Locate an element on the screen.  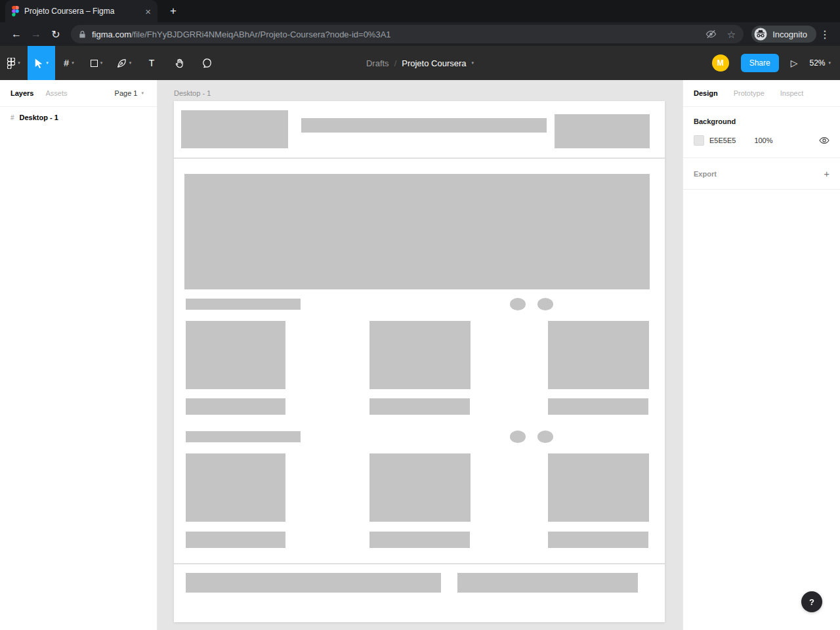
toolbar-right-controls: M Share ▷ 52% ▾ is located at coordinates (772, 63).